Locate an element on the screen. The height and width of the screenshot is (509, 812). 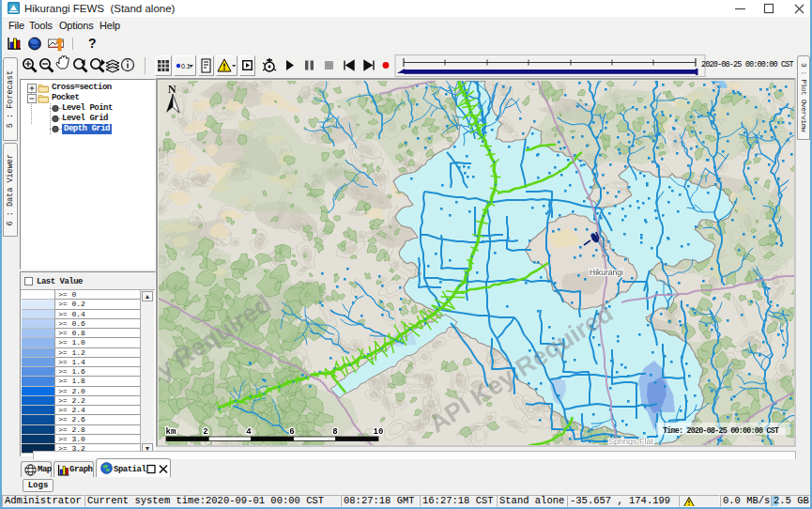
svg-text: 10 is located at coordinates (379, 432).